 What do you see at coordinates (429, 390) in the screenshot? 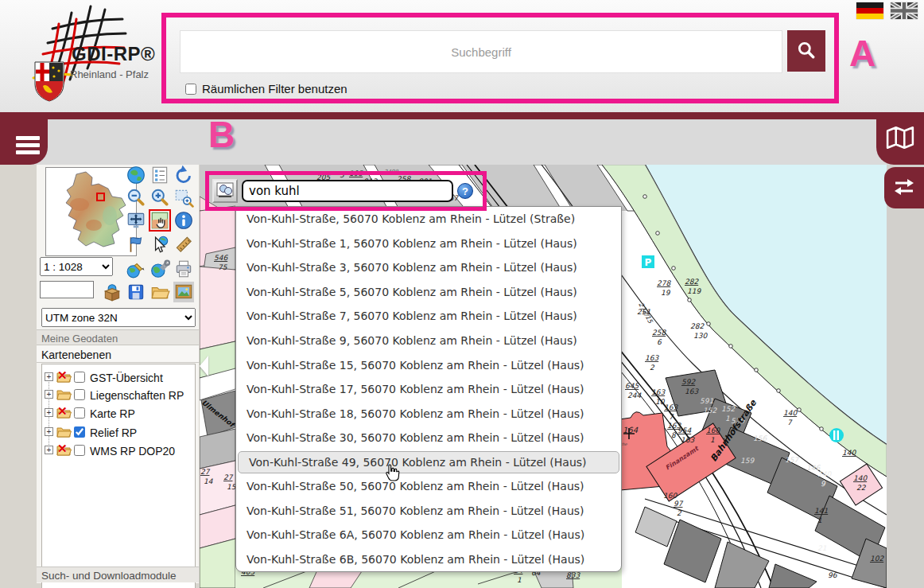
I see `autocomplete-item: Von-Kuhl-Straße 17, 56070 Koblenz am Rhe…` at bounding box center [429, 390].